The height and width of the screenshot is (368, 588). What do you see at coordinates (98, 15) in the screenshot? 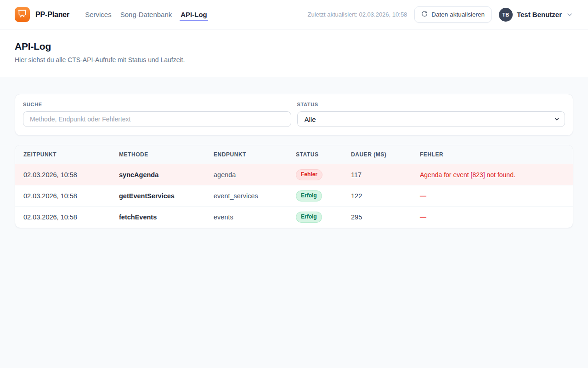
I see `nav-item-services: Services` at bounding box center [98, 15].